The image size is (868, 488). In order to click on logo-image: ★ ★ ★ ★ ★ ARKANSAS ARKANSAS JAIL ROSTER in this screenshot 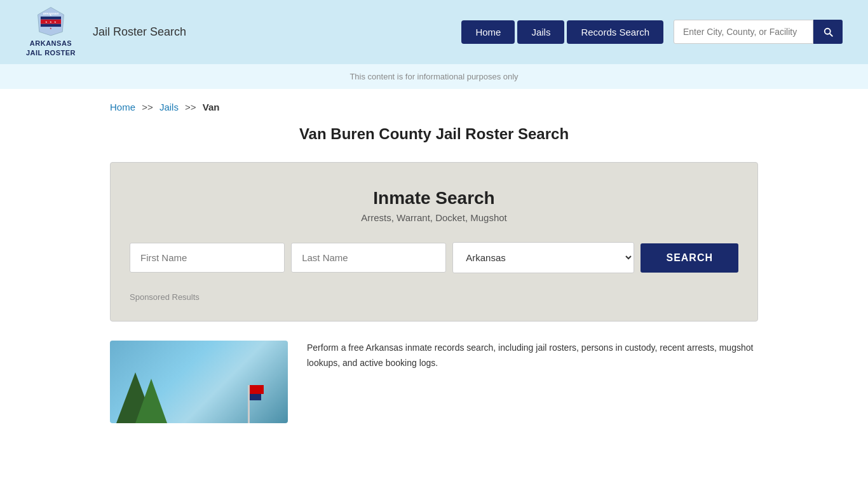, I will do `click(51, 32)`.